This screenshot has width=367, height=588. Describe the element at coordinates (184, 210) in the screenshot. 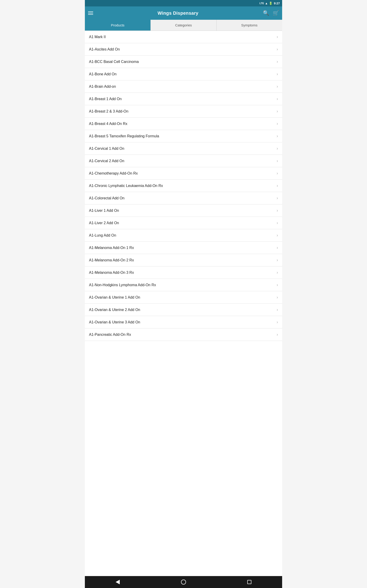

I see `list-item: A1-Liver 1 Add On›` at that location.